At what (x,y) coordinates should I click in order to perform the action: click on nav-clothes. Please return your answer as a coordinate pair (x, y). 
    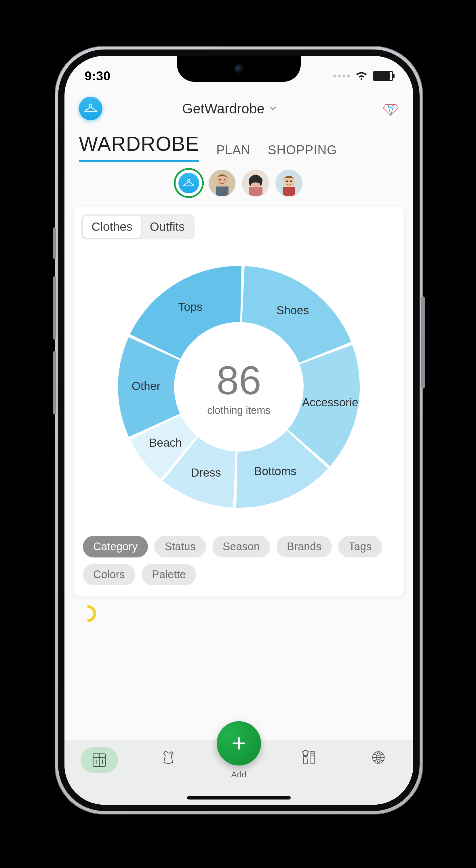
    Looking at the image, I should click on (169, 757).